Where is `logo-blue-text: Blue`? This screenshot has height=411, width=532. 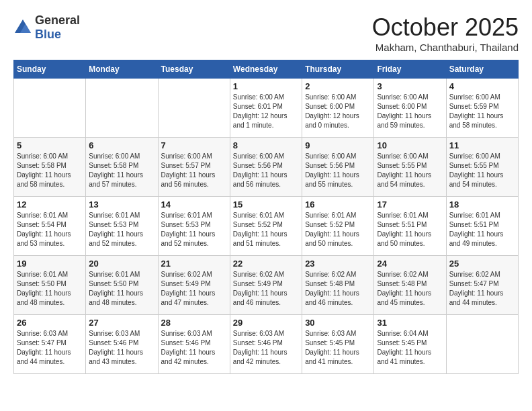
logo-blue-text: Blue is located at coordinates (48, 34).